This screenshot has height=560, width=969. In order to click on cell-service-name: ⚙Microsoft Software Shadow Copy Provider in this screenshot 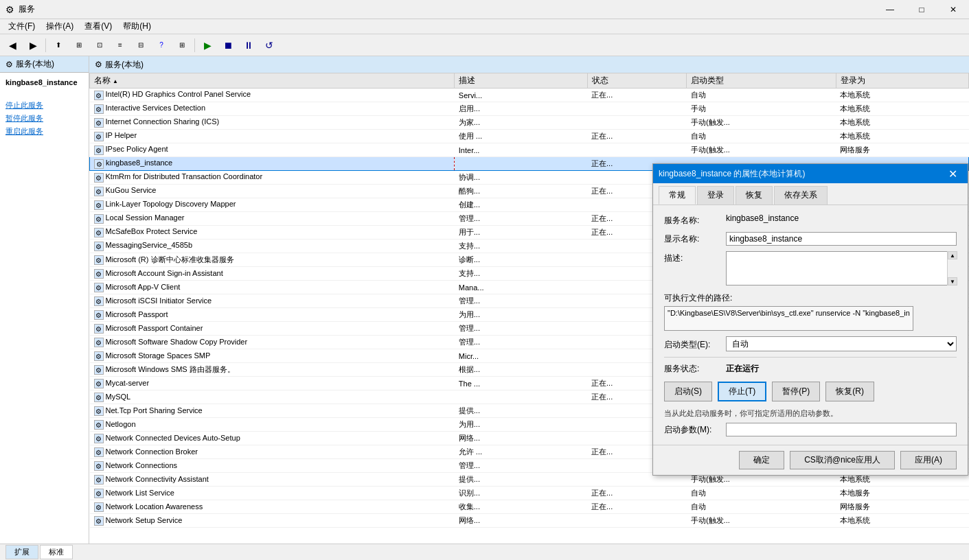, I will do `click(272, 342)`.